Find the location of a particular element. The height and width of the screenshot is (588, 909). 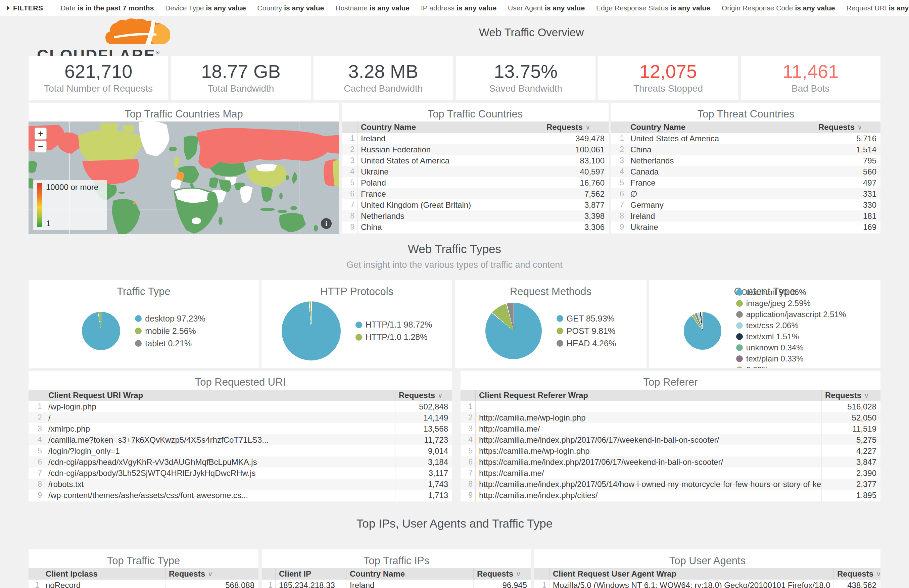

legend-item: application/javascript 2.51% is located at coordinates (791, 315).